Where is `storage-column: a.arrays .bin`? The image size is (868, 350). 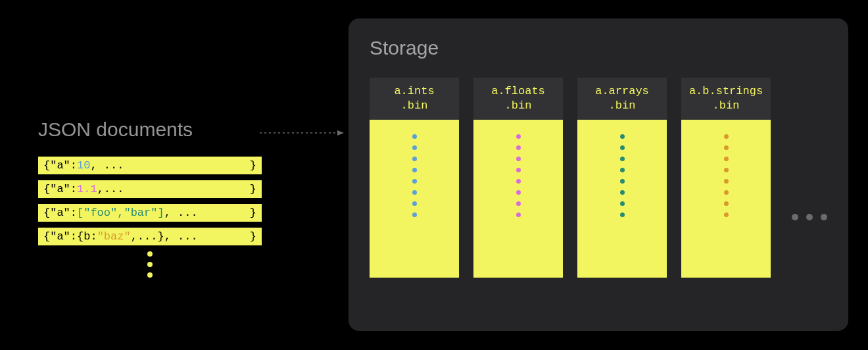 storage-column: a.arrays .bin is located at coordinates (622, 178).